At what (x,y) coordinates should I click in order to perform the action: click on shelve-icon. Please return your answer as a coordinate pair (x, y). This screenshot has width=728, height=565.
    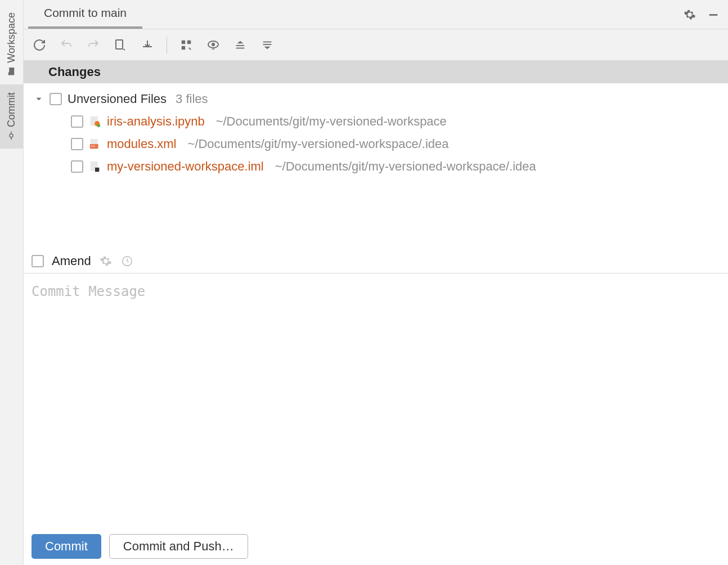
    Looking at the image, I should click on (147, 45).